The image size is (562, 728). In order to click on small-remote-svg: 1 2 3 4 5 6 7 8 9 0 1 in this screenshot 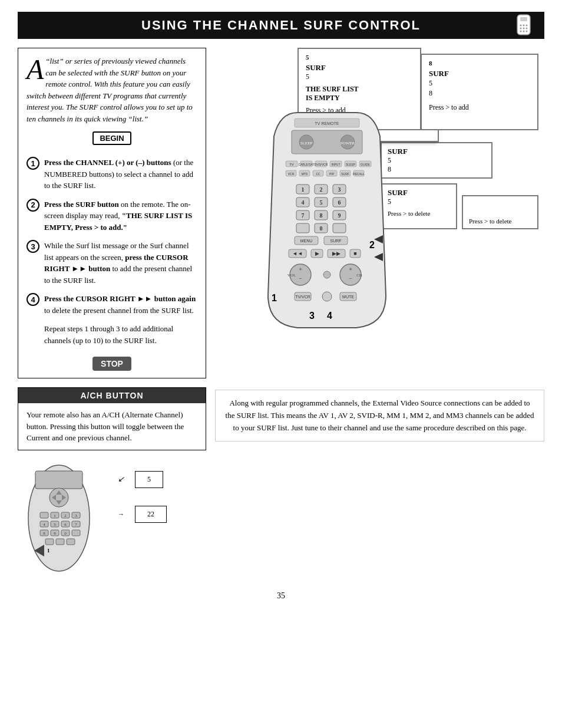, I will do `click(59, 518)`.